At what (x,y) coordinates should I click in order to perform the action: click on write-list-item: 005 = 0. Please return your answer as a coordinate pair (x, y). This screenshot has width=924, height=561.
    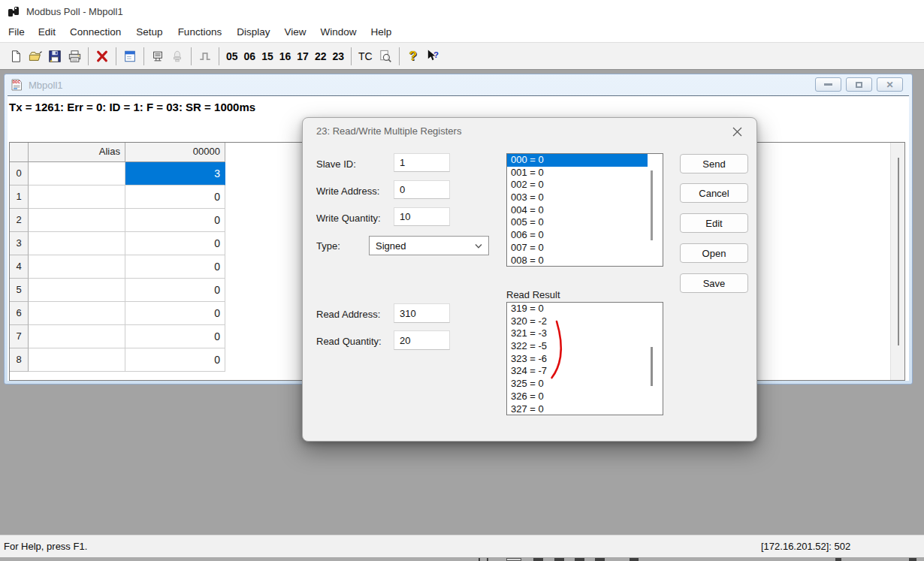
    Looking at the image, I should click on (584, 222).